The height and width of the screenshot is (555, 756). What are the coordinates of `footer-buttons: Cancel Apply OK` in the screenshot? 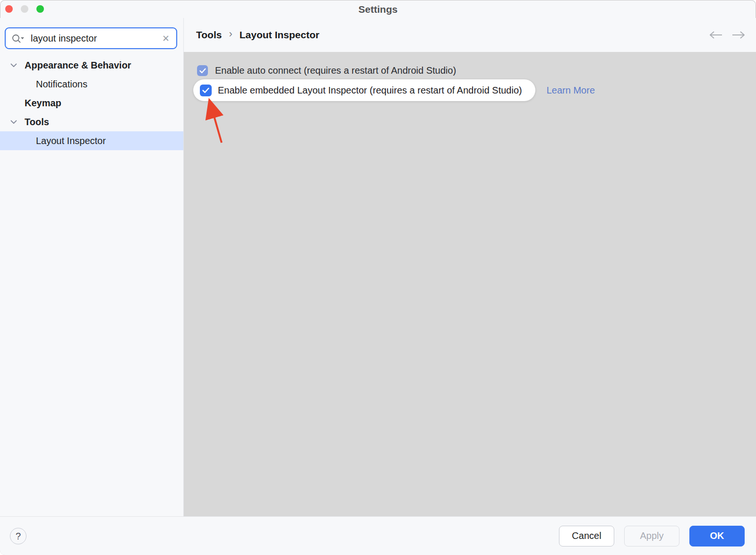 It's located at (652, 536).